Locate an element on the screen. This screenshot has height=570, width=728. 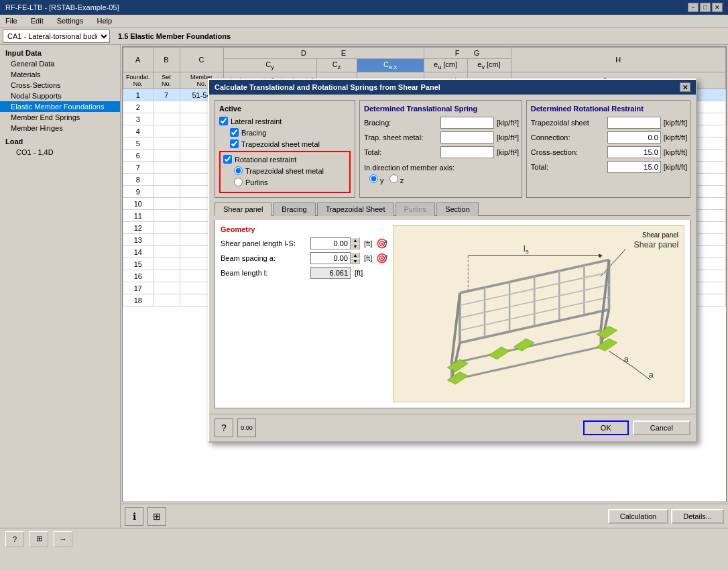
lateral-restraint-label: Lateral restraint is located at coordinates (256, 121).